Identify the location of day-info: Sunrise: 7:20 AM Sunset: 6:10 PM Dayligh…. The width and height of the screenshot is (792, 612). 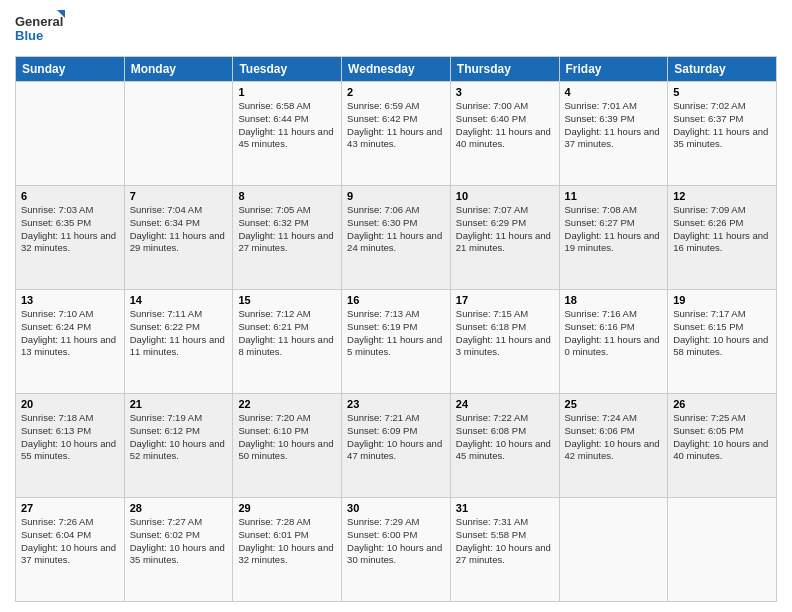
(287, 438).